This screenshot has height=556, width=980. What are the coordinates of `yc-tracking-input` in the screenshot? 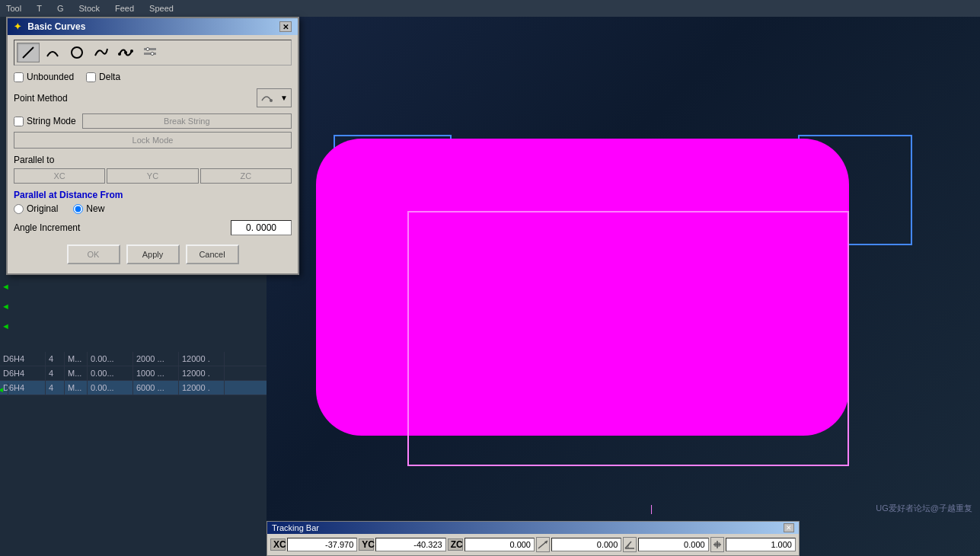 It's located at (410, 545).